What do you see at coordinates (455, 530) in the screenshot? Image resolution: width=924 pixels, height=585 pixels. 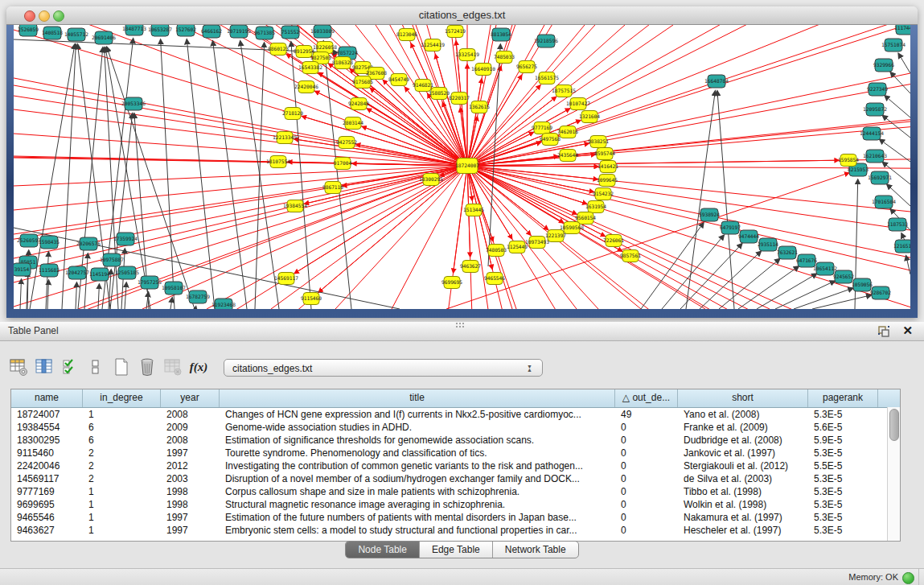 I see `table-row: 946362711997Embryonic stem cells: a mode…` at bounding box center [455, 530].